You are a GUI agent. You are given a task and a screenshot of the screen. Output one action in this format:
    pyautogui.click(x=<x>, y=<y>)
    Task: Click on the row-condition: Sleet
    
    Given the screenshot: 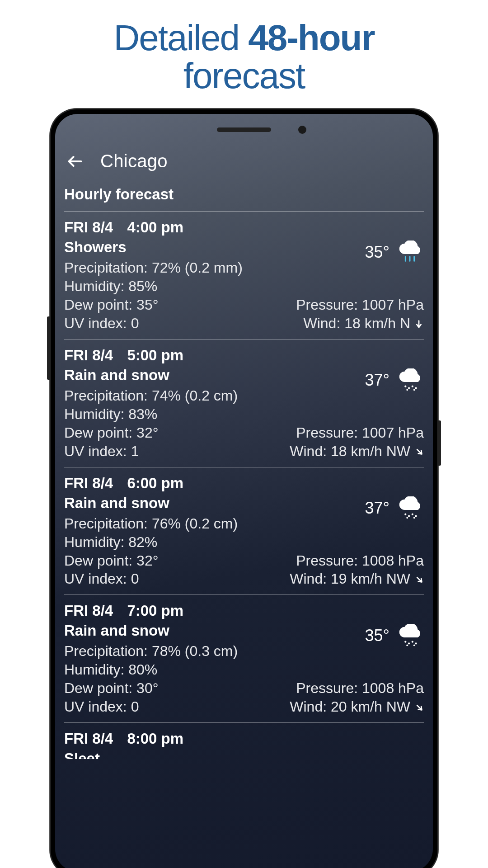 What is the action you would take?
    pyautogui.click(x=244, y=755)
    